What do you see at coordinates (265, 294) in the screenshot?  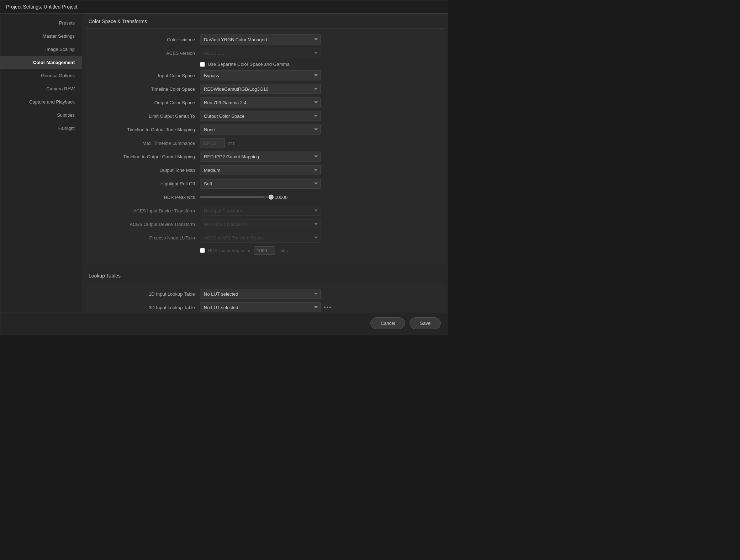 I see `input-1d-lut-row: 1D Input Lookup Table No LUT selected` at bounding box center [265, 294].